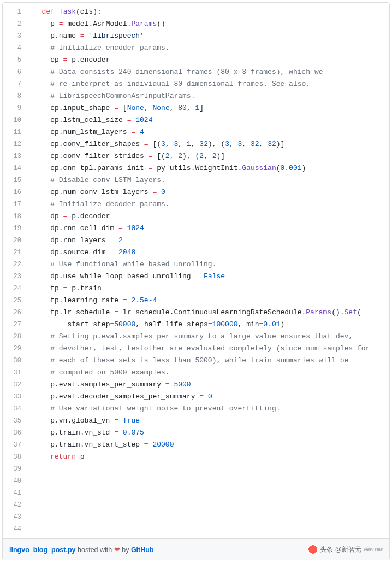 The height and width of the screenshot is (563, 392). Describe the element at coordinates (209, 96) in the screenshot. I see `code-line: # LibrispeechCommonAsrInputParams.` at that location.